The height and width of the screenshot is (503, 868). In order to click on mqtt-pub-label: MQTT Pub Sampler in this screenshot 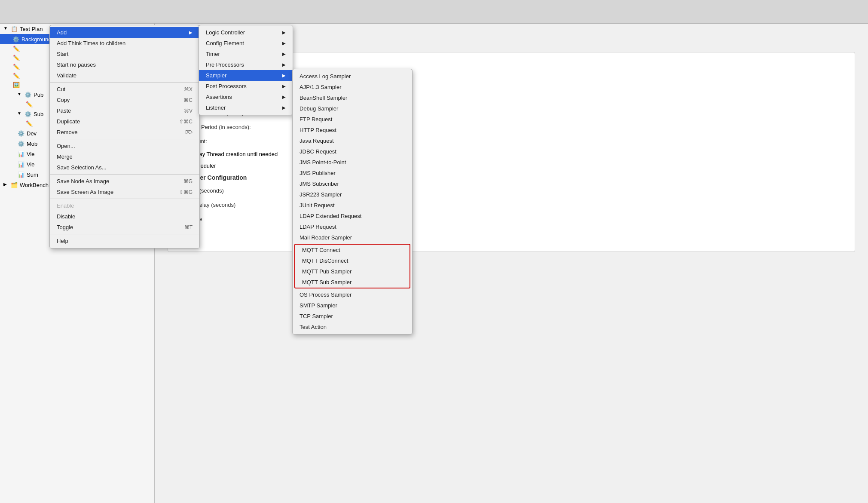, I will do `click(327, 272)`.